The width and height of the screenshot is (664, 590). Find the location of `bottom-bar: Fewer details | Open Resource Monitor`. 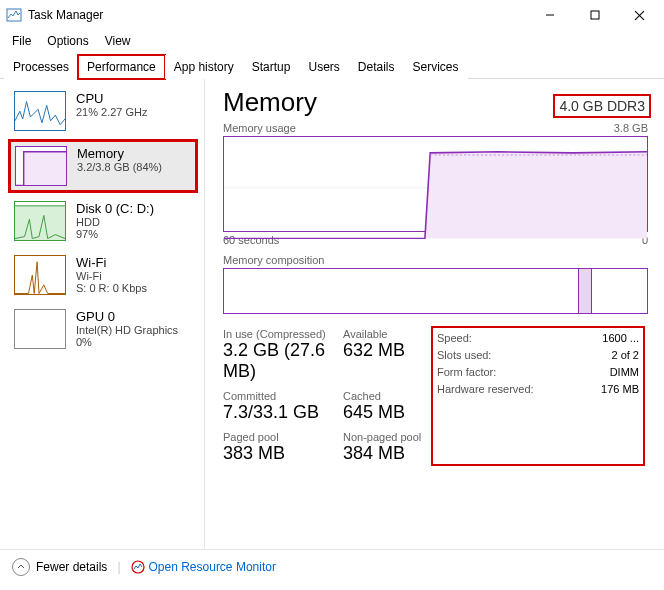

bottom-bar: Fewer details | Open Resource Monitor is located at coordinates (332, 566).